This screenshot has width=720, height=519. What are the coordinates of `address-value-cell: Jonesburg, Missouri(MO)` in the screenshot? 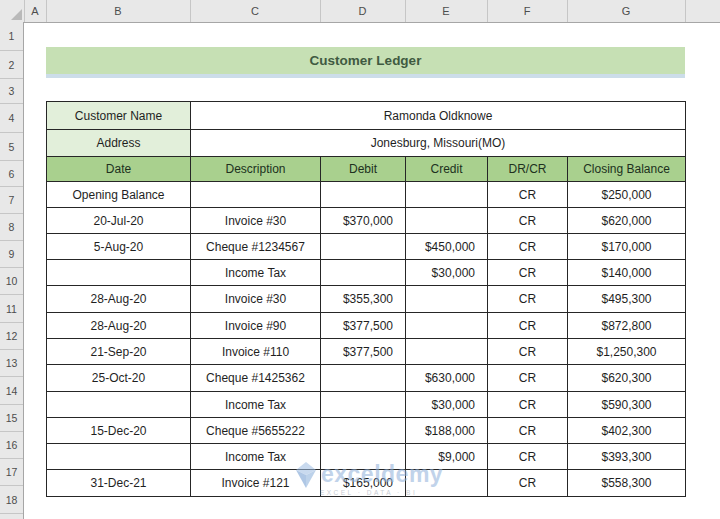 It's located at (438, 144).